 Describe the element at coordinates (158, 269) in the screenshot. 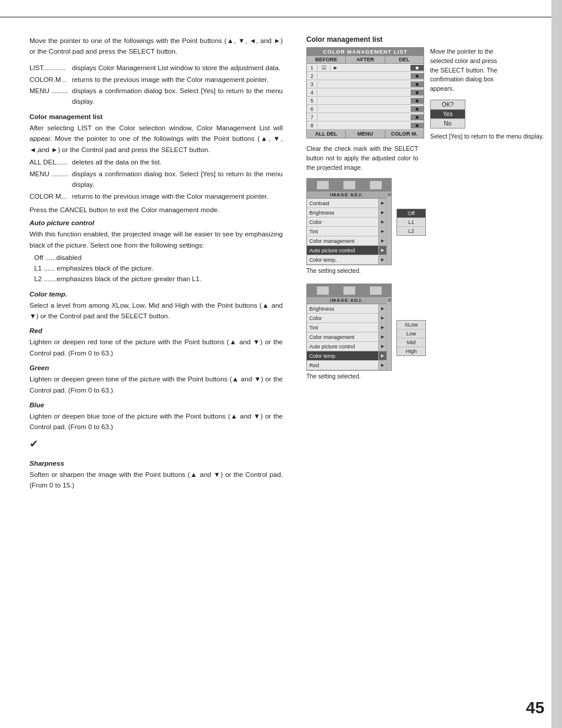

I see `s2-item-l1: L1 ...... emphasizes black of the pictur…` at that location.